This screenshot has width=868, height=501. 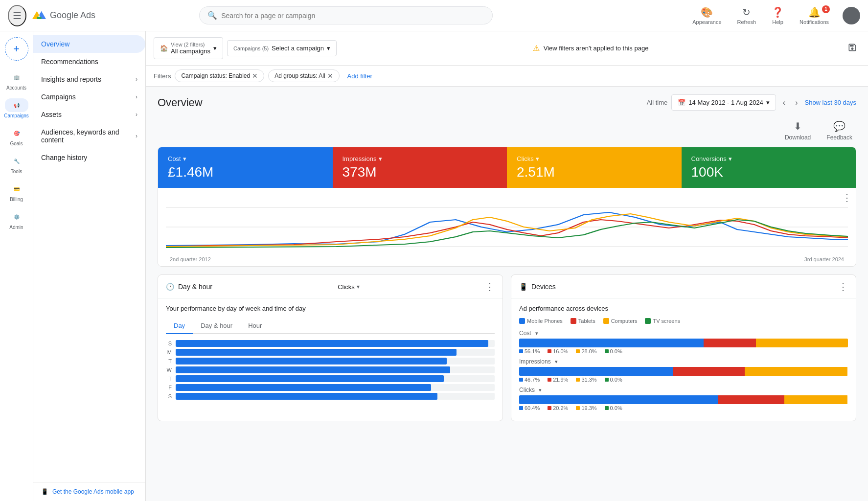 What do you see at coordinates (219, 76) in the screenshot?
I see `filter-chip-campaign-status: Campaign status: Enabled ✕` at bounding box center [219, 76].